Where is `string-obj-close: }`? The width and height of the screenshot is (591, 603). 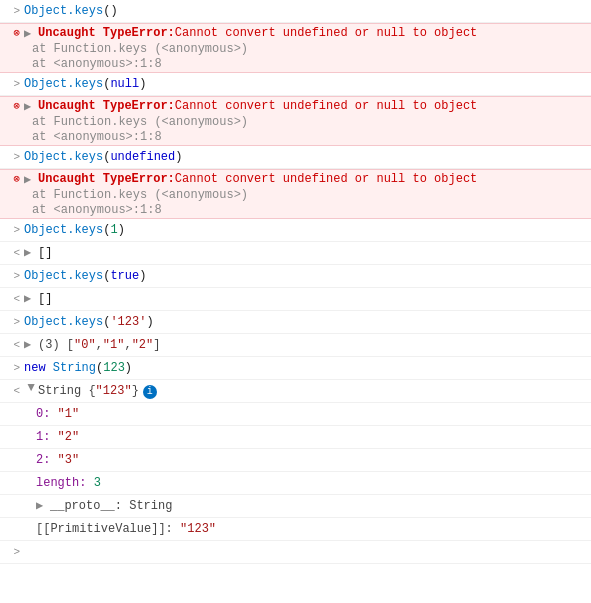 string-obj-close: } is located at coordinates (136, 391).